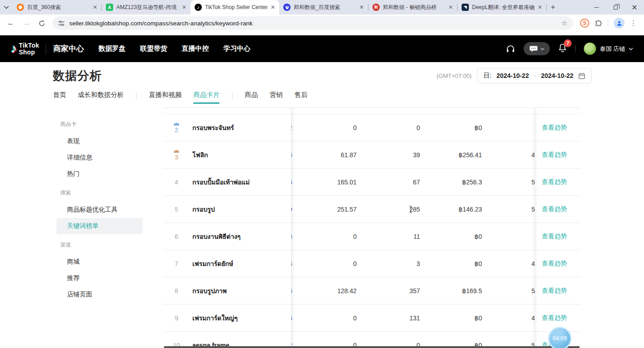 The image size is (644, 348). What do you see at coordinates (534, 76) in the screenshot?
I see `date-range-picker: 日: 2024-10-22 - 2024-10-22` at bounding box center [534, 76].